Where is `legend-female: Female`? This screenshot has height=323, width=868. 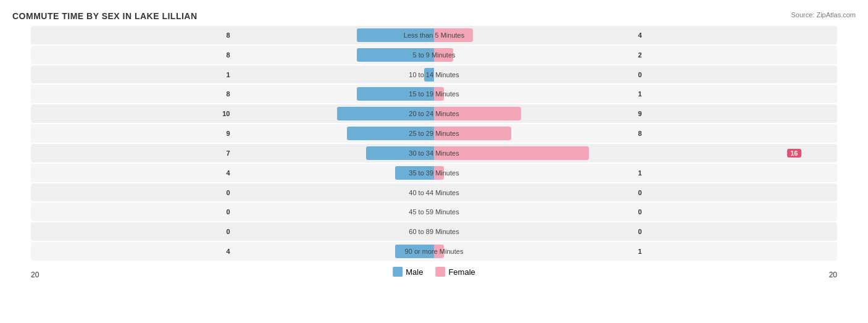
legend-female: Female is located at coordinates (455, 272).